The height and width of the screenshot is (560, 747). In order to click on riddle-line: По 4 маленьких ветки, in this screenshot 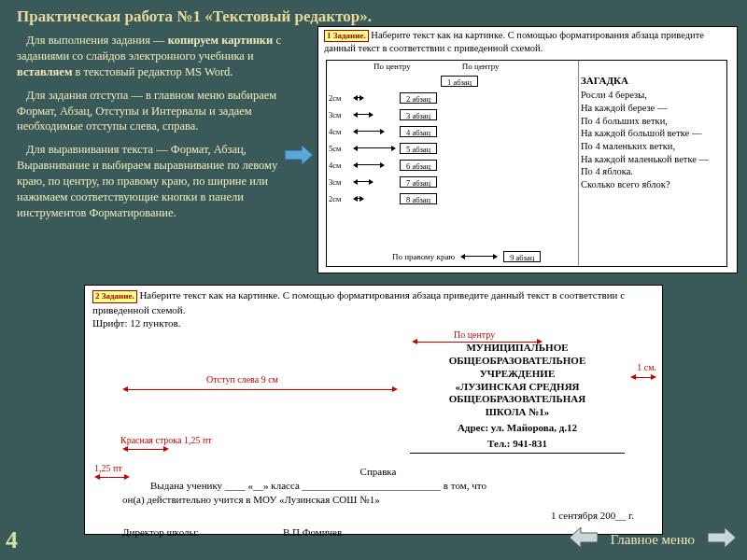, I will do `click(651, 147)`.